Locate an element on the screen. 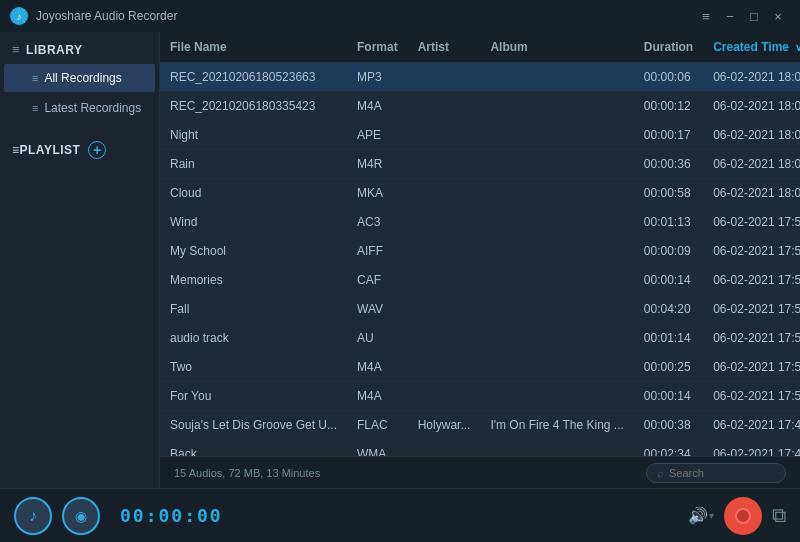  table-row: WindAC300:01:1306-02-2021 17:59 is located at coordinates (480, 222).